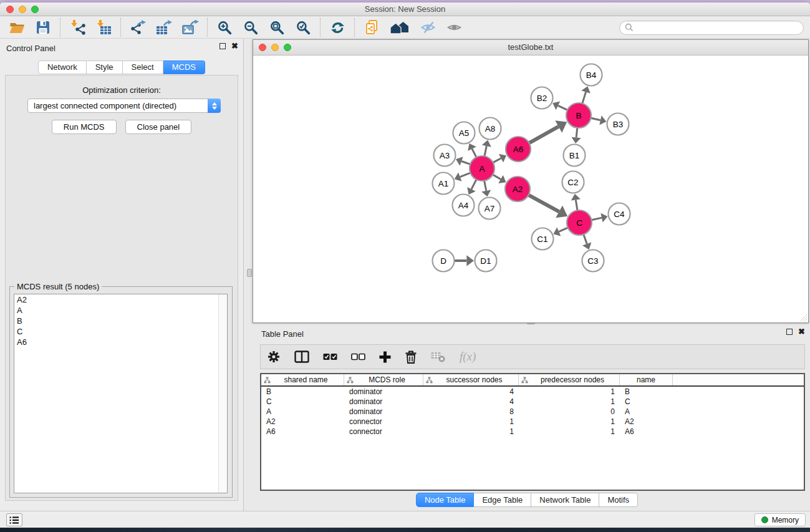 This screenshot has width=810, height=532. What do you see at coordinates (468, 357) in the screenshot?
I see `function-builder-button: f(x)` at bounding box center [468, 357].